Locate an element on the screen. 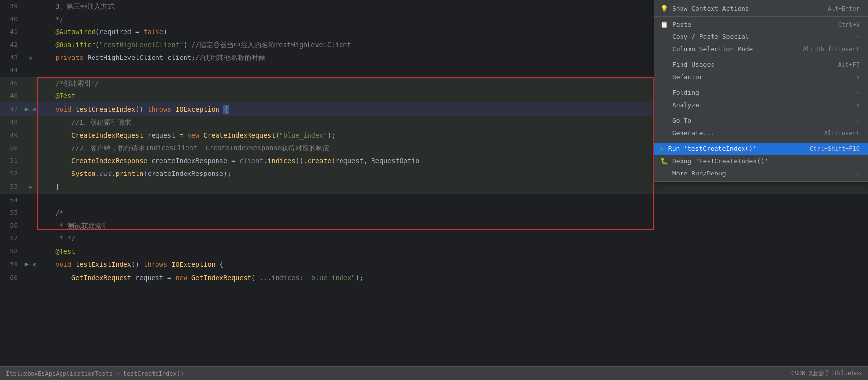 The width and height of the screenshot is (868, 380). submenu-arrow-folding: › is located at coordinates (858, 93).